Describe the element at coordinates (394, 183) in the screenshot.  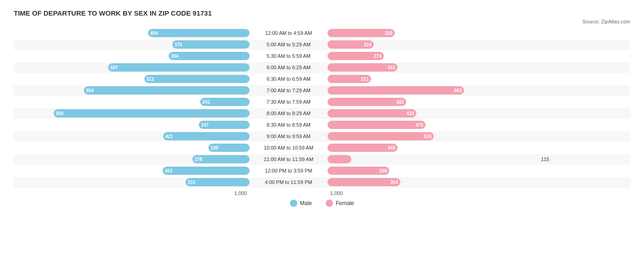
I see `female-val-inside: 354` at that location.